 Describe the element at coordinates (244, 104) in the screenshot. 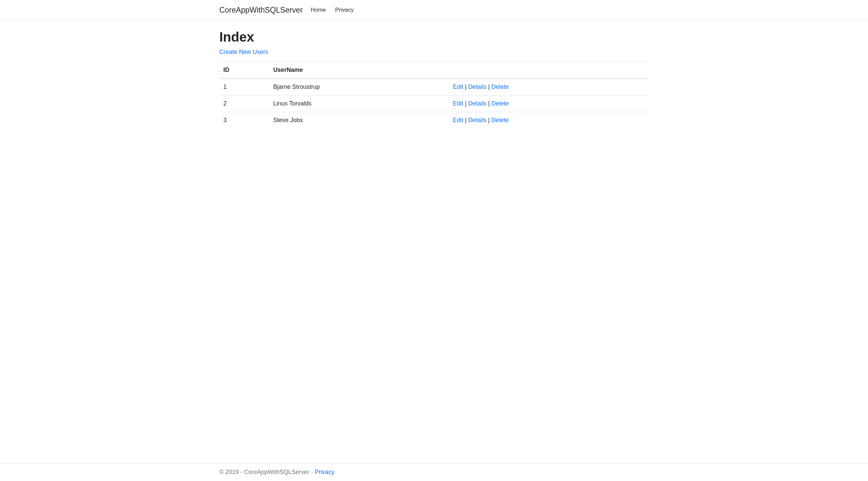

I see `cell-id: 2` at that location.